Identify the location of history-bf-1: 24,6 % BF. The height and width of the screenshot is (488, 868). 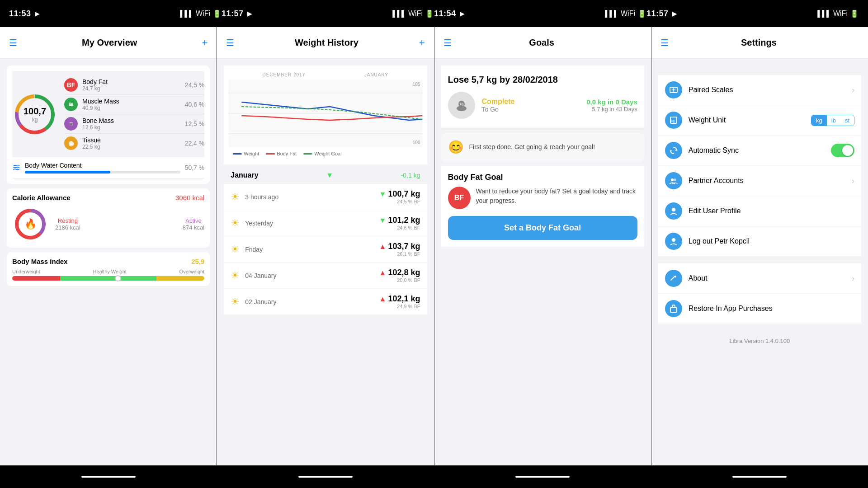
(400, 228).